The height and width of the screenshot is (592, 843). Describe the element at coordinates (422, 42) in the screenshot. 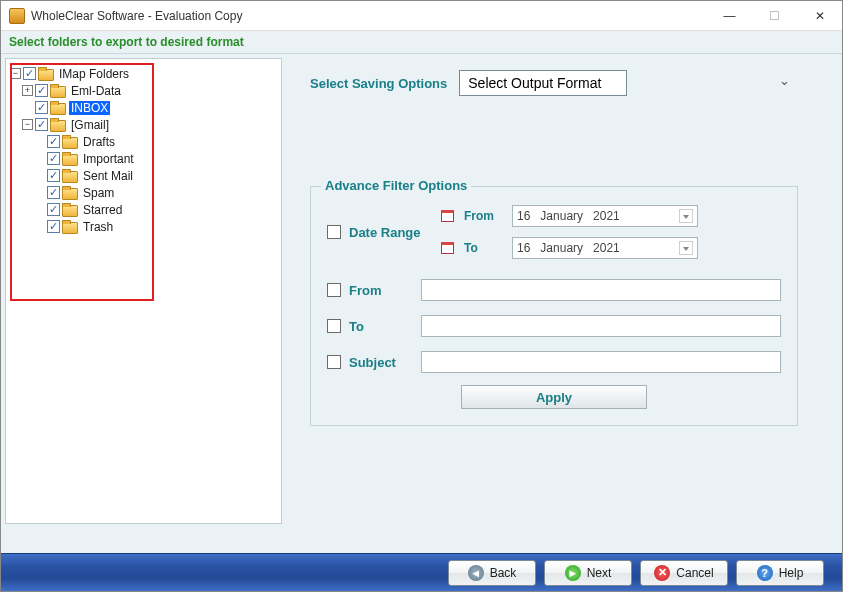

I see `instruction-banner: Select folders to export to desired form…` at that location.